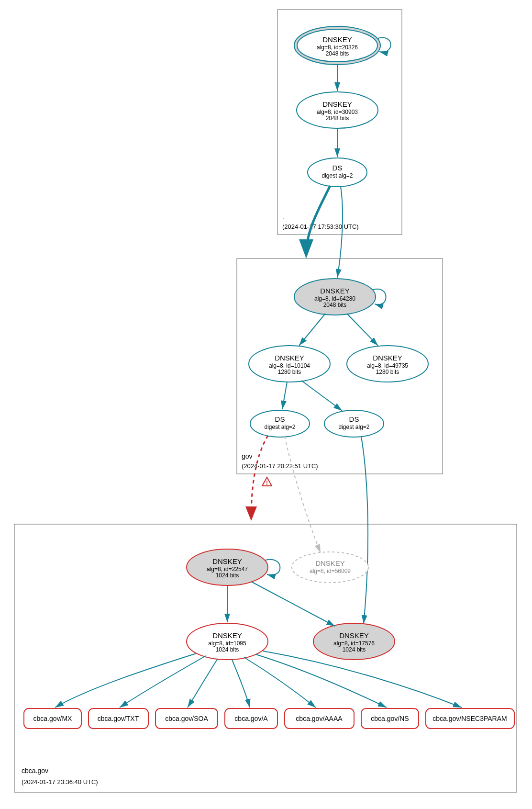 The width and height of the screenshot is (532, 809). Describe the element at coordinates (330, 567) in the screenshot. I see `node-cbca-ghost: DNSKEY alg=8, id=56009` at that location.